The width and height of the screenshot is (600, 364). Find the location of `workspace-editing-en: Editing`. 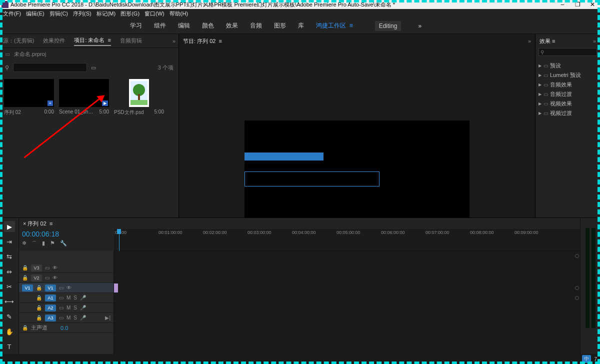

workspace-editing-en: Editing is located at coordinates (388, 26).